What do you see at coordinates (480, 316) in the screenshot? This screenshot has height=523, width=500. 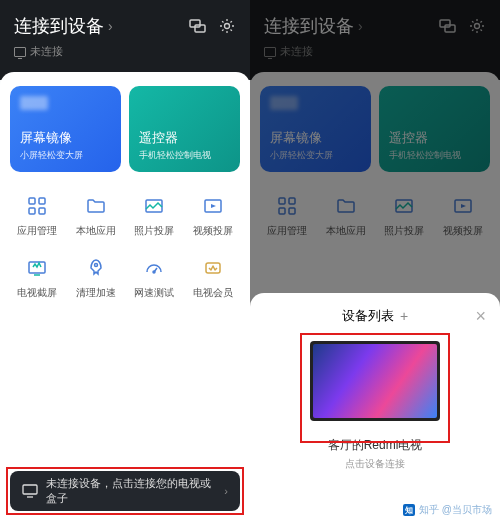 I see `close-icon: ×` at bounding box center [480, 316].